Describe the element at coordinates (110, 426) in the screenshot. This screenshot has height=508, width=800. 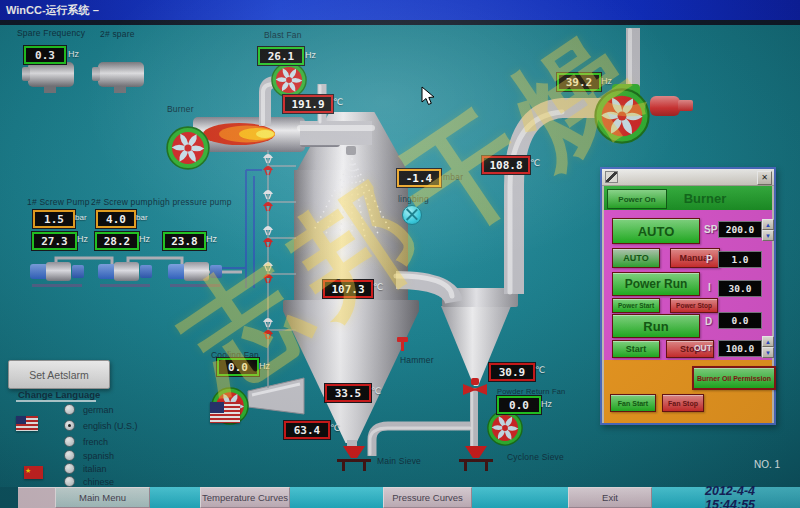
I see `language-label: english (U.S.)` at that location.